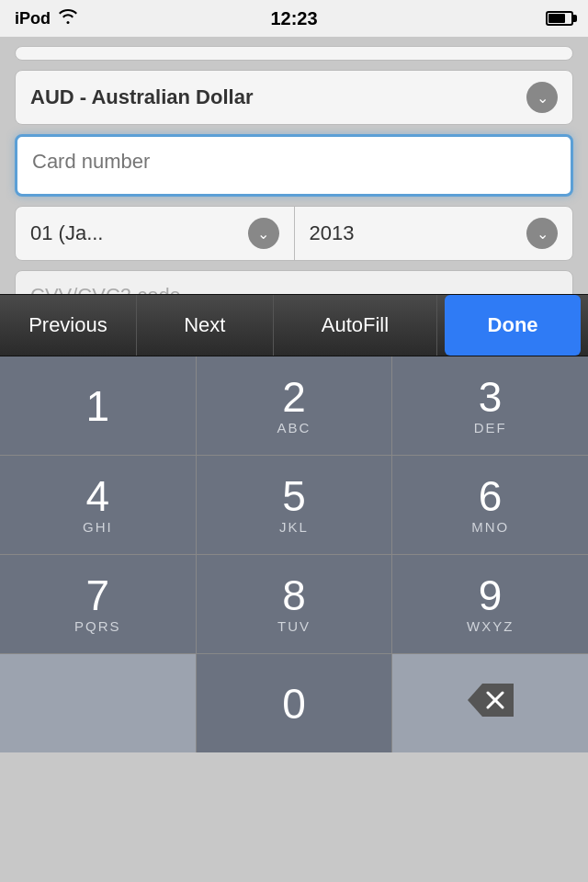  What do you see at coordinates (106, 288) in the screenshot?
I see `cvv-placeholder: CVV/CVC2 code` at bounding box center [106, 288].